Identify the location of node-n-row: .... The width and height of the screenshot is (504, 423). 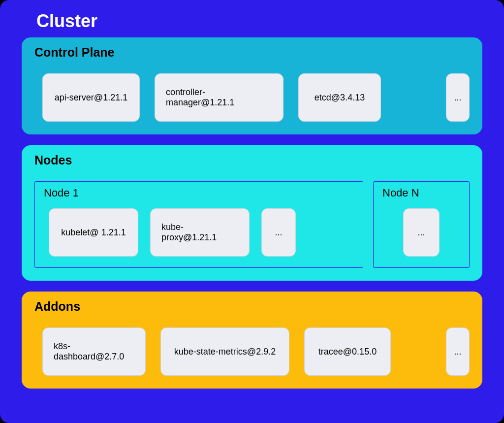
(421, 232).